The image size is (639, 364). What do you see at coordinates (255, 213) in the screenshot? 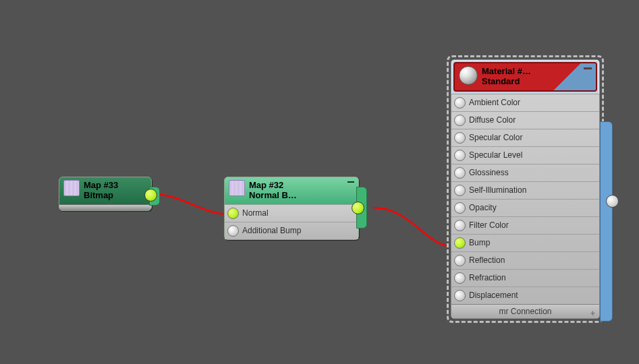
I see `slot-label: Normal` at bounding box center [255, 213].